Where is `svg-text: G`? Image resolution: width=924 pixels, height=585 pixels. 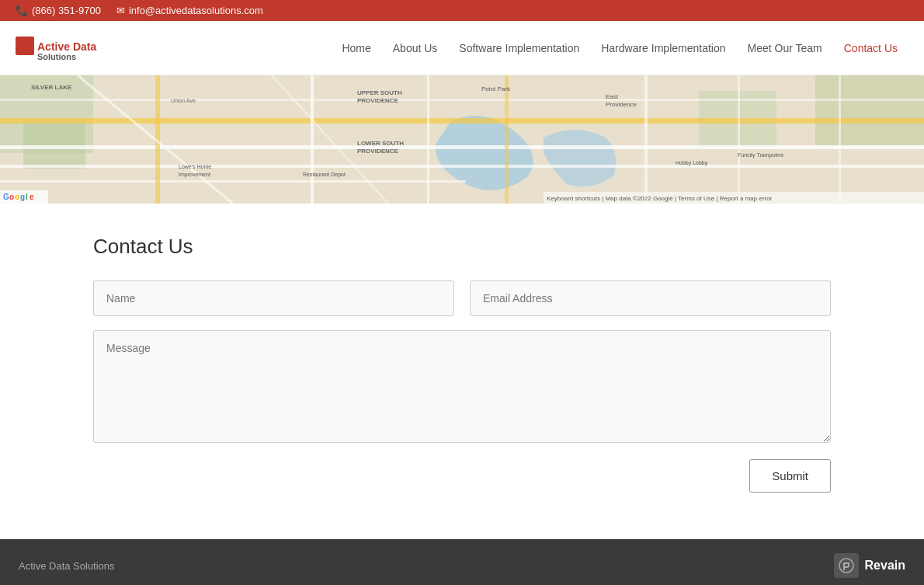 svg-text: G is located at coordinates (6, 197).